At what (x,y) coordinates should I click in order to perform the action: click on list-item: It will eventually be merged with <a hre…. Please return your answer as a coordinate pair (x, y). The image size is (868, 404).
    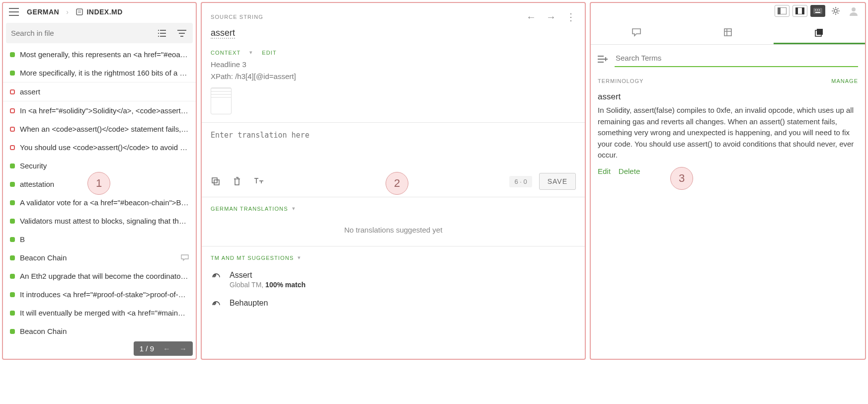
    Looking at the image, I should click on (99, 313).